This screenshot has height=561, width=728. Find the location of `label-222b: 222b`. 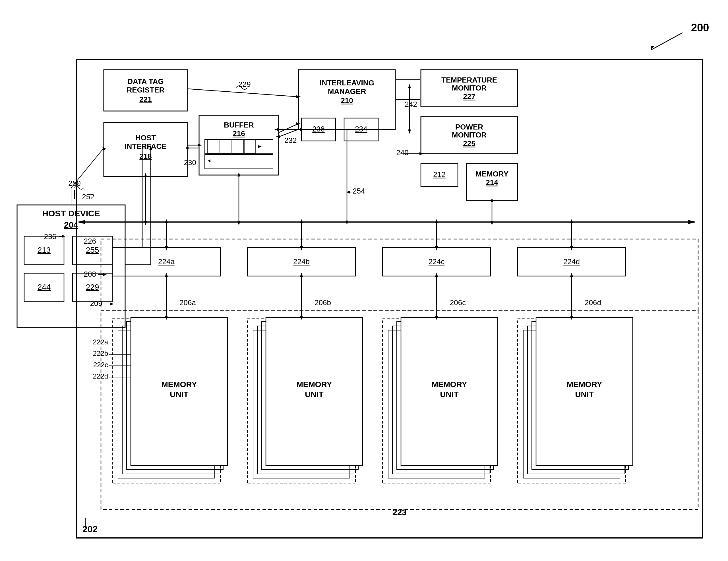

label-222b: 222b is located at coordinates (101, 354).